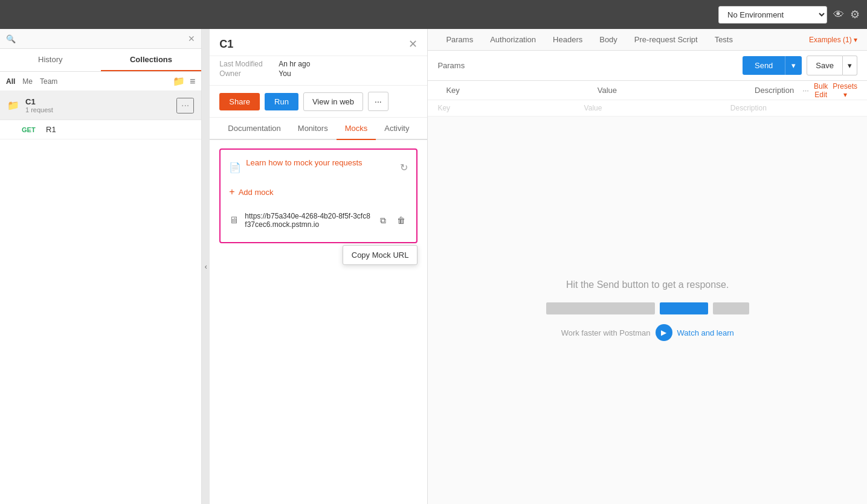  I want to click on refresh-btn: ↻, so click(404, 168).